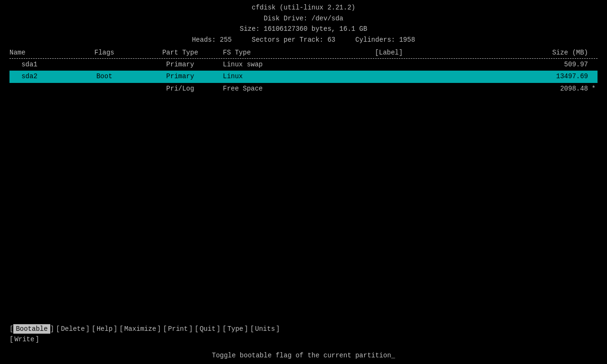 This screenshot has width=607, height=364. Describe the element at coordinates (331, 40) in the screenshot. I see `sectors-value: 63` at that location.